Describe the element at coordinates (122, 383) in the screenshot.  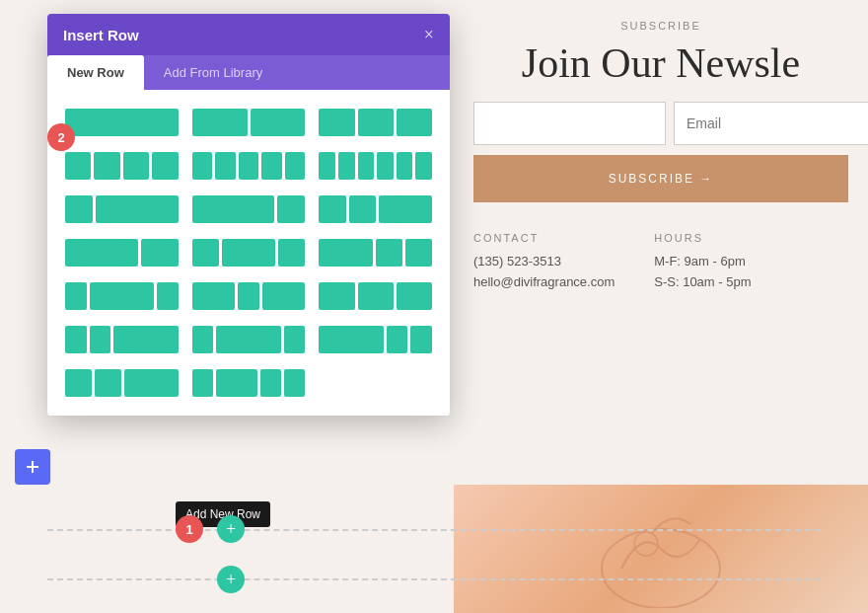
I see `layout-1-1-2b` at that location.